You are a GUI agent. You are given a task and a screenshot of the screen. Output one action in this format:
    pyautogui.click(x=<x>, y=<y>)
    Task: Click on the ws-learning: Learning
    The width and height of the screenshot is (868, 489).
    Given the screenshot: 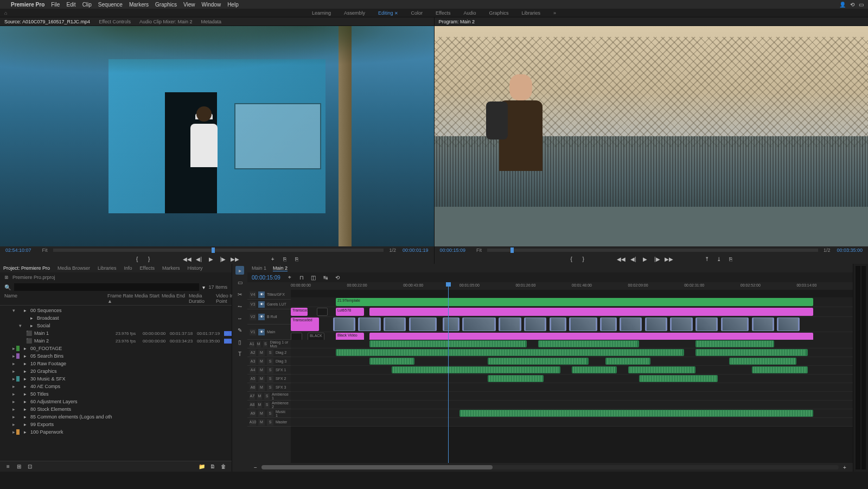 What is the action you would take?
    pyautogui.click(x=321, y=13)
    